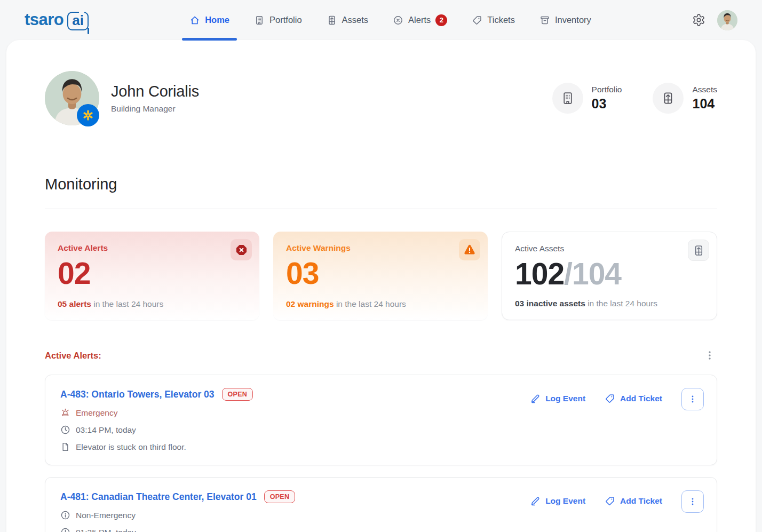 The height and width of the screenshot is (532, 762). What do you see at coordinates (609, 276) in the screenshot?
I see `active-assets-card: Active Assets 102/104 03 inactive assets…` at bounding box center [609, 276].